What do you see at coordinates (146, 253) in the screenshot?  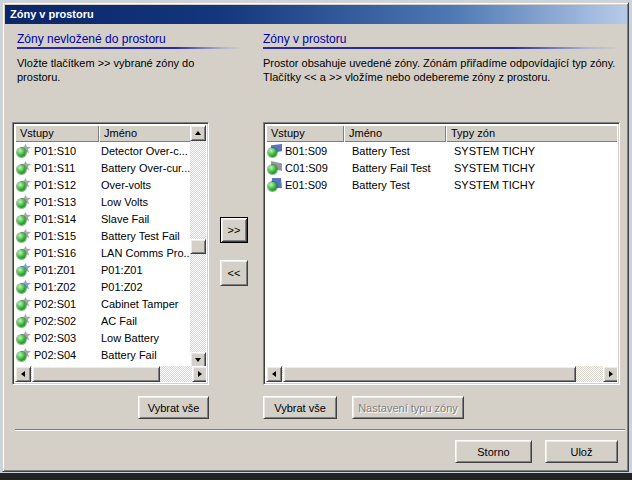 I see `cell: LAN Comms Pro...` at bounding box center [146, 253].